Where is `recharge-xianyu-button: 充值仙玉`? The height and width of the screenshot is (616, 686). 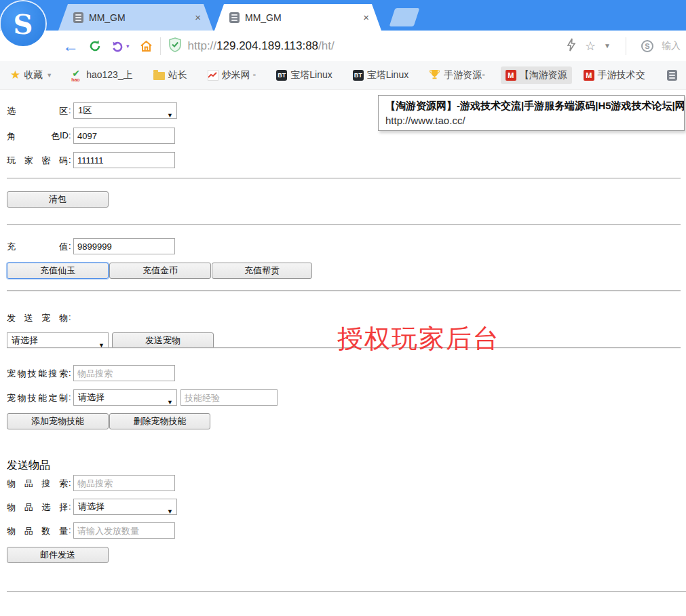
recharge-xianyu-button: 充值仙玉 is located at coordinates (58, 271).